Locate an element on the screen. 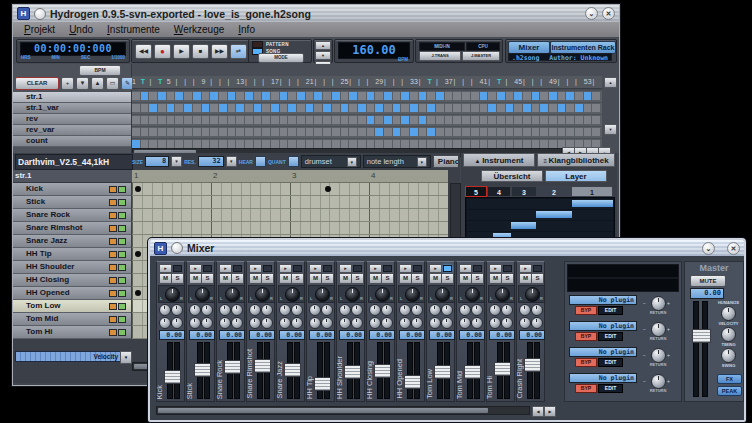 This screenshot has height=423, width=752. song-scroll-up-icon: ▲ is located at coordinates (610, 82).